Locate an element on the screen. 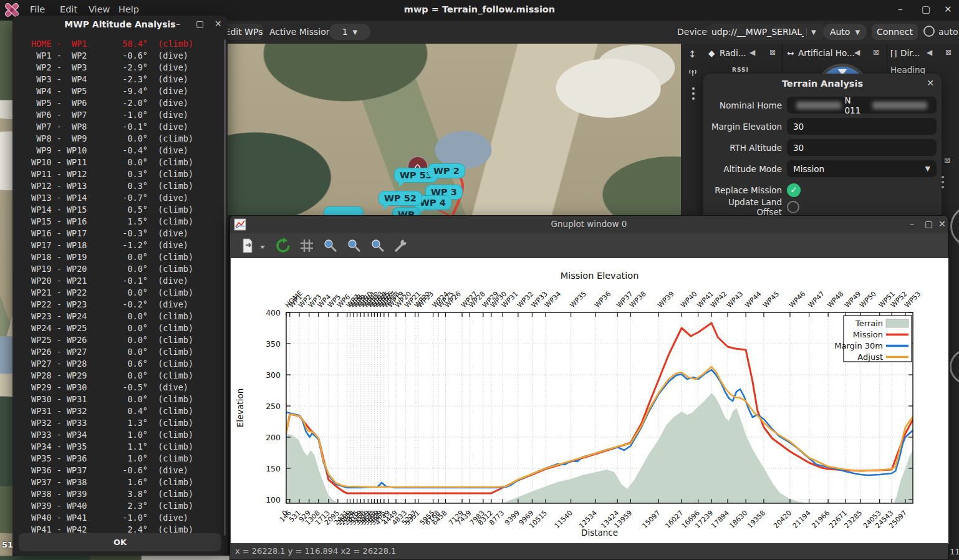 The width and height of the screenshot is (959, 560). altitude-row: HOME - WP1 58.4° (climb) is located at coordinates (118, 44).